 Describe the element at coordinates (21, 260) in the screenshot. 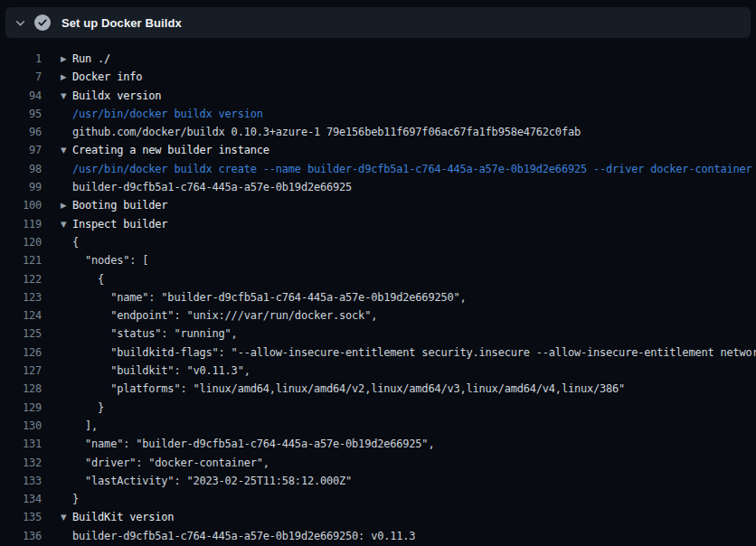

I see `line-number: 121` at that location.